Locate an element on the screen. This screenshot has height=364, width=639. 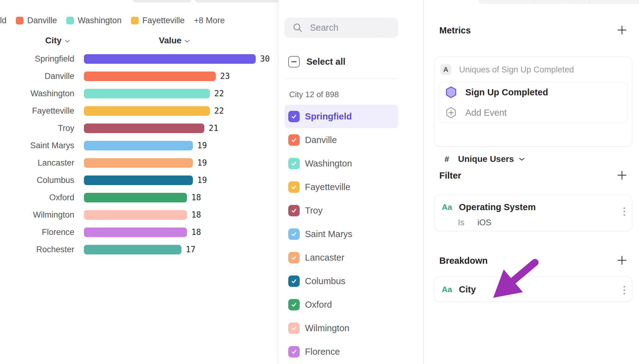
search-placeholder: Search is located at coordinates (324, 28).